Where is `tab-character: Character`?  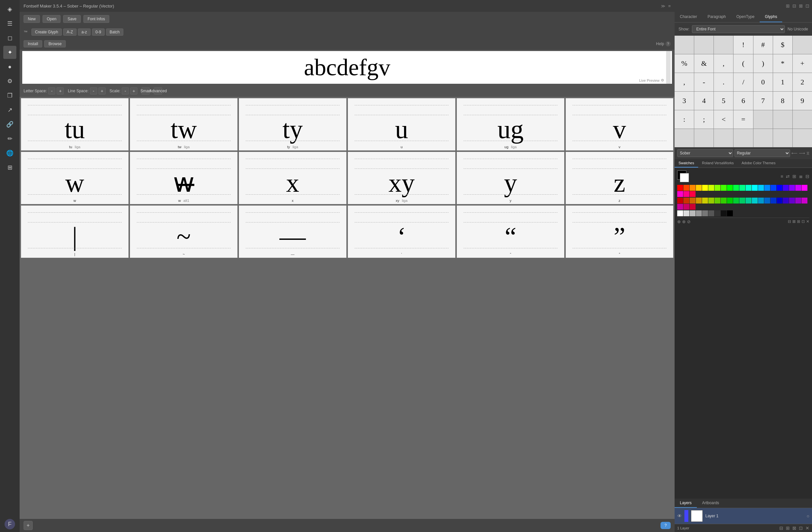
tab-character: Character is located at coordinates (688, 17).